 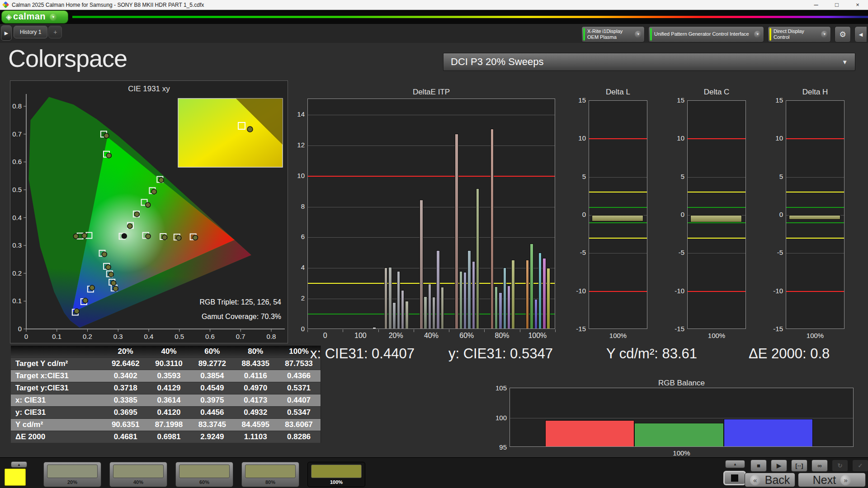 I want to click on pattern-swatch-20%: 20%, so click(x=72, y=474).